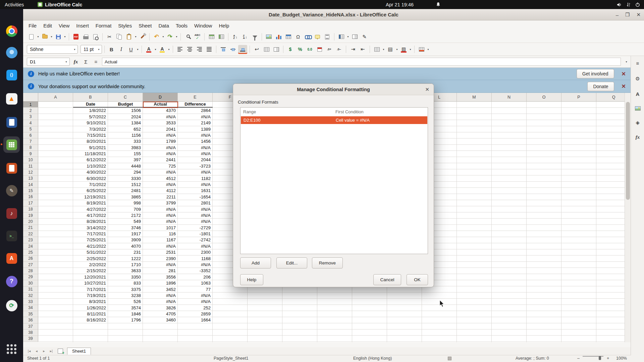 The height and width of the screenshot is (362, 644). Describe the element at coordinates (156, 37) in the screenshot. I see `undo-icon: ↶` at that location.